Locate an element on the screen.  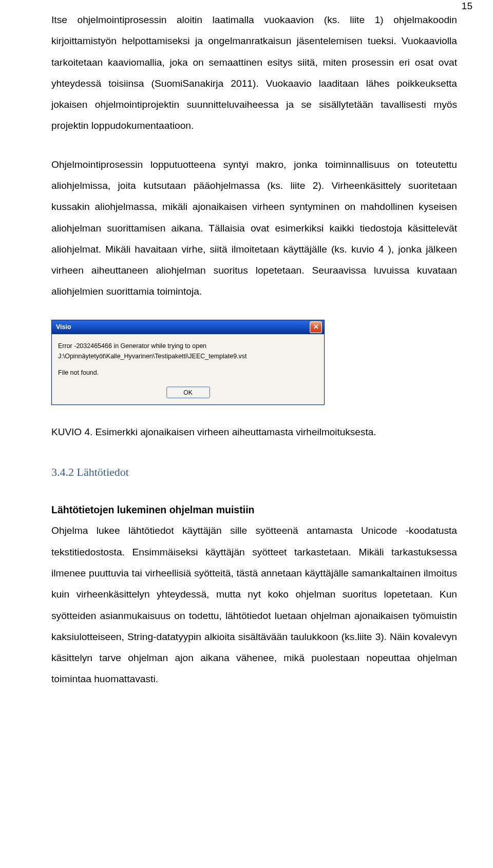
error-text-line-1: Error -2032465466 in Generator while try… is located at coordinates (188, 346).